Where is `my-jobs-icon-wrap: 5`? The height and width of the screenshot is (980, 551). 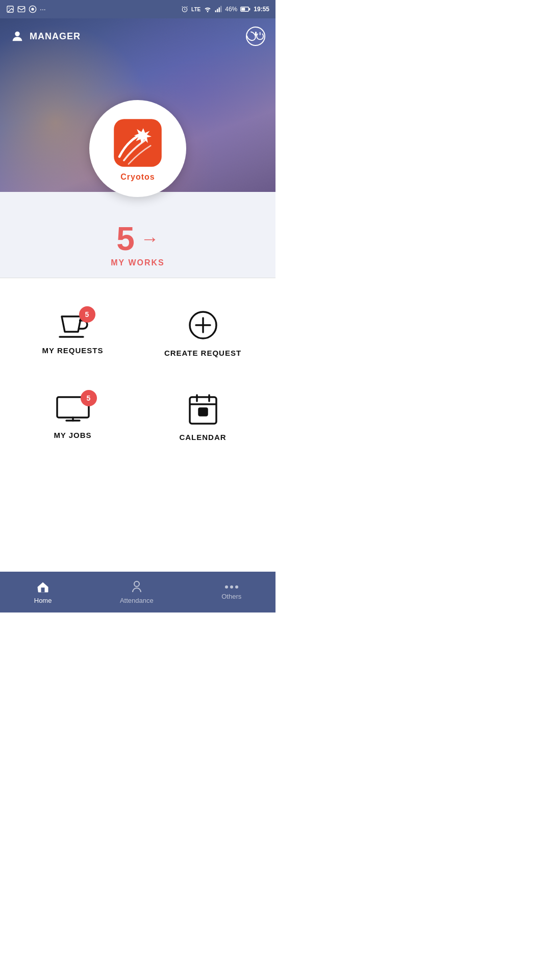 my-jobs-icon-wrap: 5 is located at coordinates (73, 409).